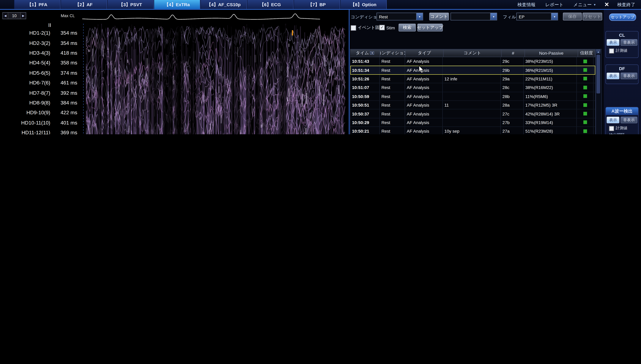 This screenshot has height=364, width=641. Describe the element at coordinates (317, 4) in the screenshot. I see `tab-7BP: 【7】BP` at that location.